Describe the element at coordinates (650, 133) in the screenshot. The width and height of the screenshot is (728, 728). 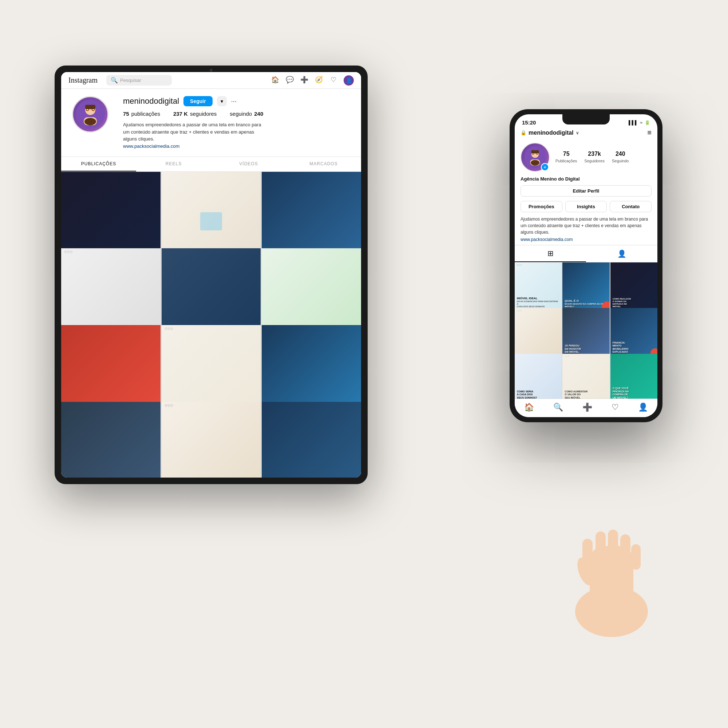
I see `hamburger-menu-icon: ≡` at that location.